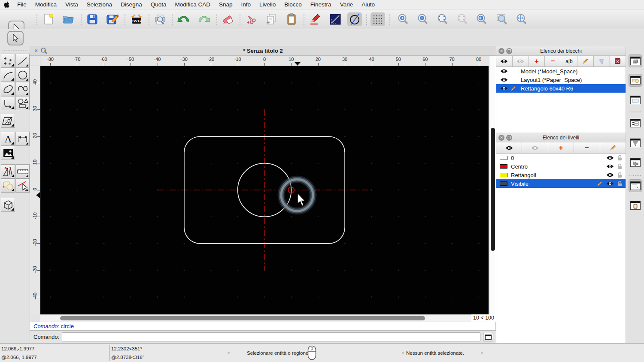  Describe the element at coordinates (246, 4) in the screenshot. I see `menu-info: Info` at that location.